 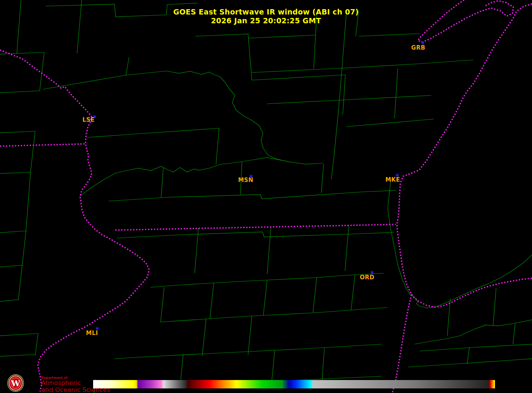 I want to click on station-marker-mke, so click(x=398, y=176).